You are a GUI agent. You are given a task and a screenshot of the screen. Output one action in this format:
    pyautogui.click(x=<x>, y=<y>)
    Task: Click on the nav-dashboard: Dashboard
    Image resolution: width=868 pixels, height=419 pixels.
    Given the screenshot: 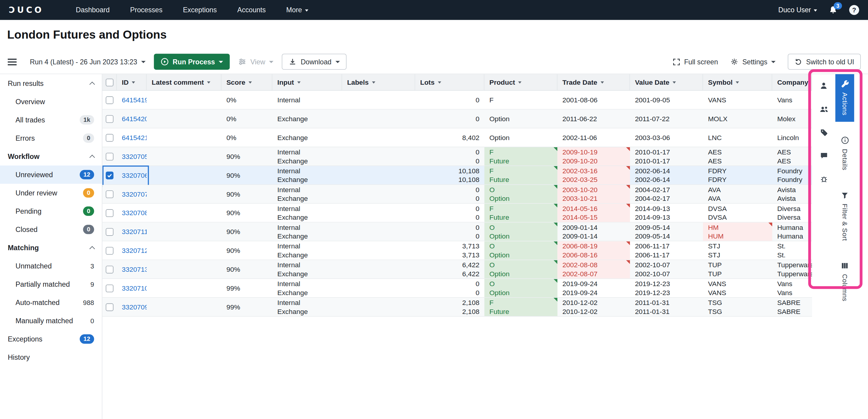 What is the action you would take?
    pyautogui.click(x=93, y=10)
    